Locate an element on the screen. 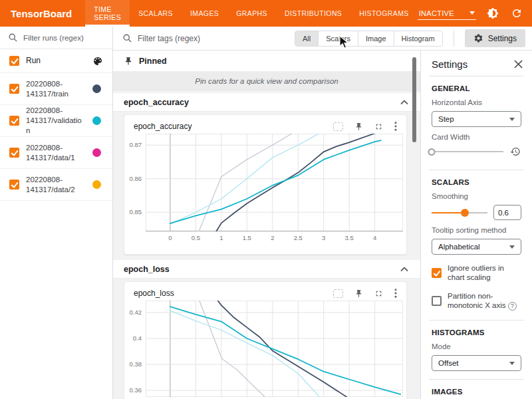 The height and width of the screenshot is (399, 532). theme-toggle-button is located at coordinates (493, 13).